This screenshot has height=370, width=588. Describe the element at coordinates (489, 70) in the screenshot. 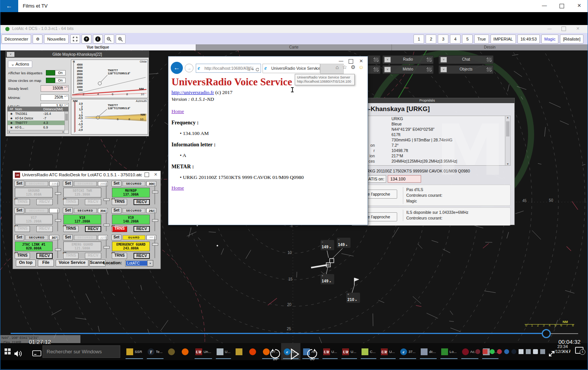

I see `resize-grip-icon` at that location.